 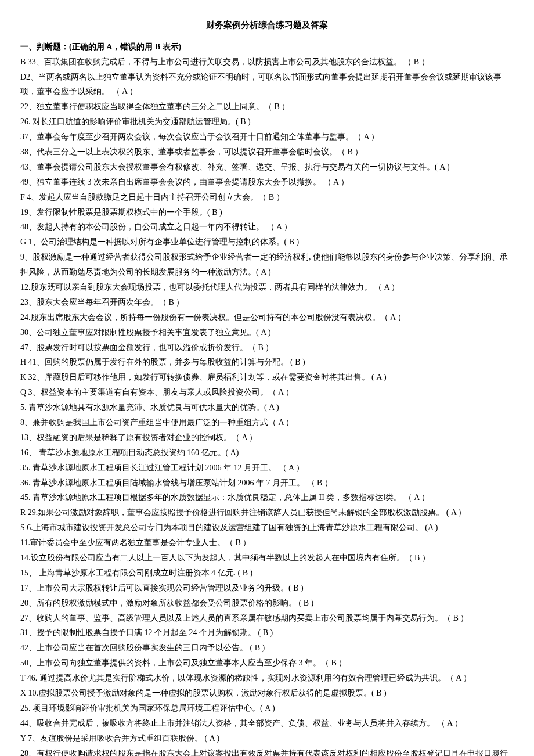 What do you see at coordinates (267, 333) in the screenshot?
I see `question-item: 30、公司独立董事应对限制性股票授予相关事宜发表了独立意见。( A )` at bounding box center [267, 333].